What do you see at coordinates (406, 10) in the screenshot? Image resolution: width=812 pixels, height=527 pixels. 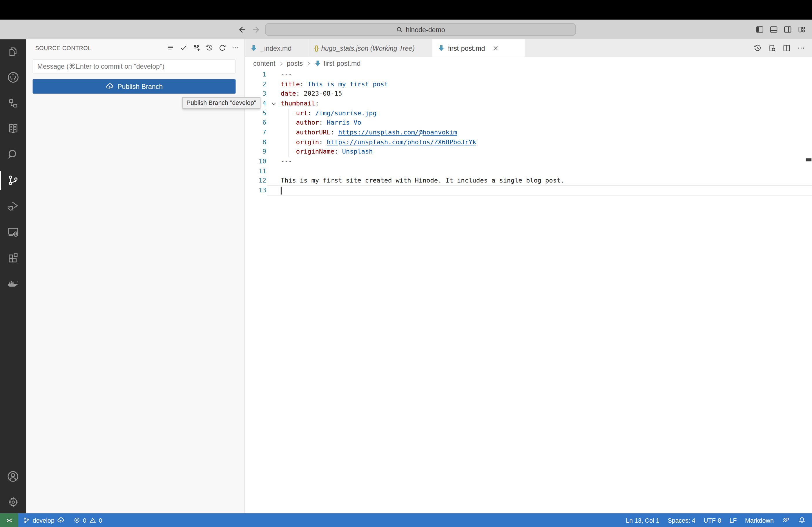 I see `screen-top-bar` at bounding box center [406, 10].